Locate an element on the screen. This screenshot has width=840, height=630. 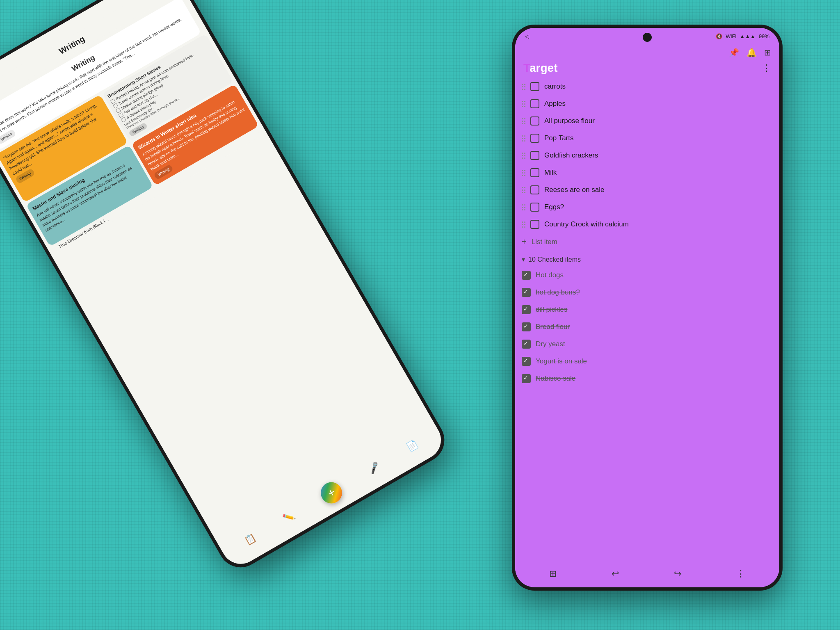
checkbox-poptarts is located at coordinates (535, 138).